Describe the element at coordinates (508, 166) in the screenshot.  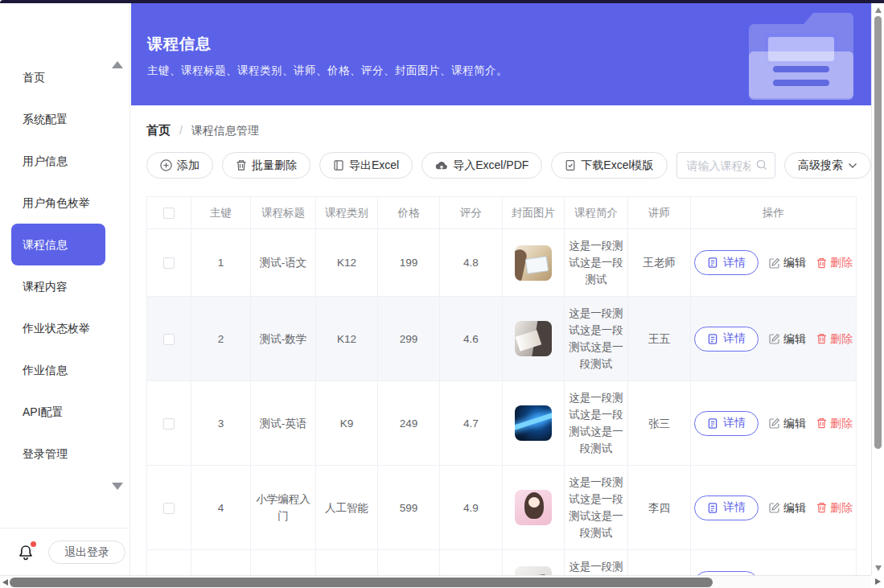
I see `toolbar: 添加 批量删除 导出Excel 导入Excel/P` at that location.